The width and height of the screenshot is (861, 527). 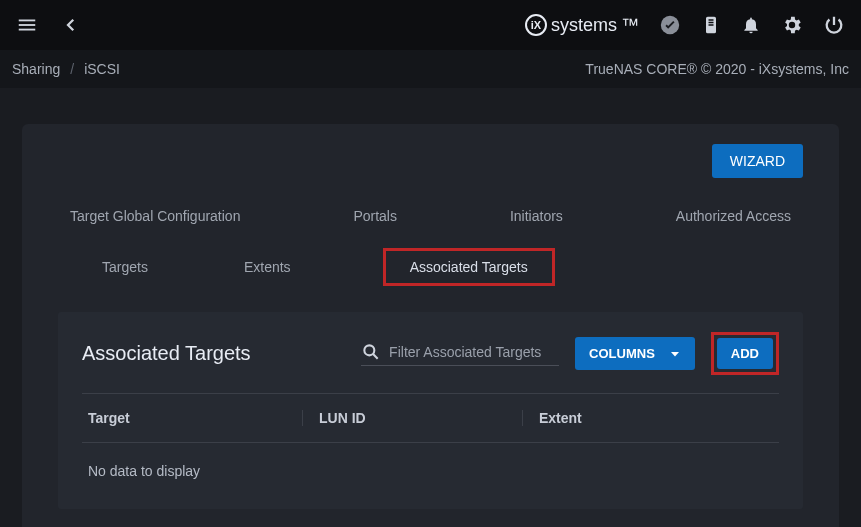 What do you see at coordinates (751, 25) in the screenshot?
I see `bell-icon` at bounding box center [751, 25].